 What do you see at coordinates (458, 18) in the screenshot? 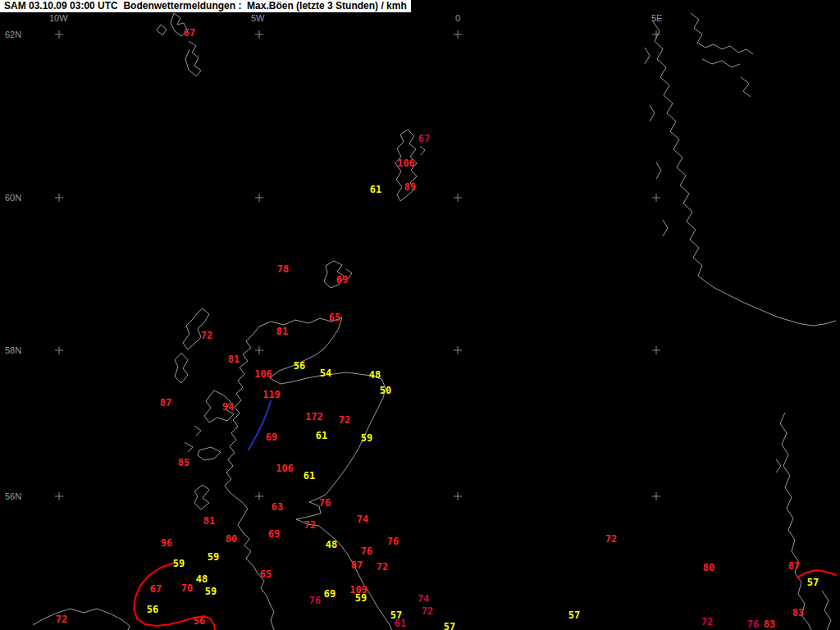
I see `longitude-label: 0` at bounding box center [458, 18].